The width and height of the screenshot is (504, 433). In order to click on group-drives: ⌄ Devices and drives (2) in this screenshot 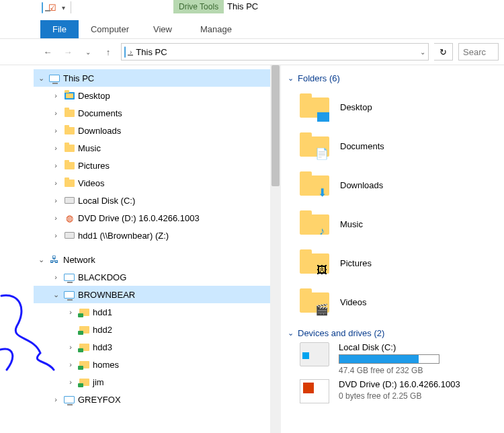, I will do `click(392, 333)`.